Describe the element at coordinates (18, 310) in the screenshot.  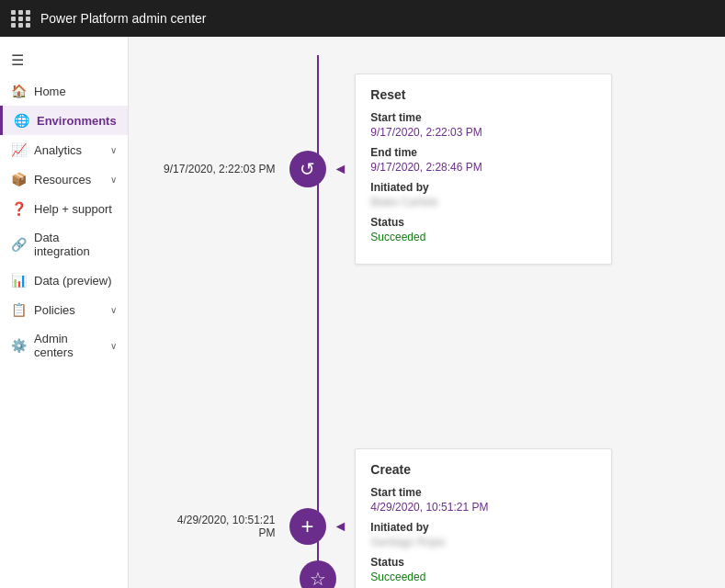
I see `policies-icon: 📋` at that location.